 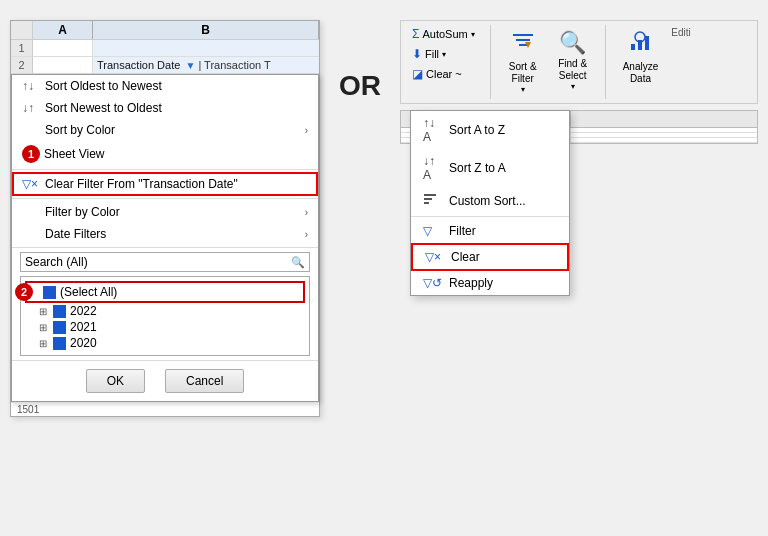 What do you see at coordinates (444, 34) in the screenshot?
I see `autosum-btn: Σ AutoSum ▾` at bounding box center [444, 34].